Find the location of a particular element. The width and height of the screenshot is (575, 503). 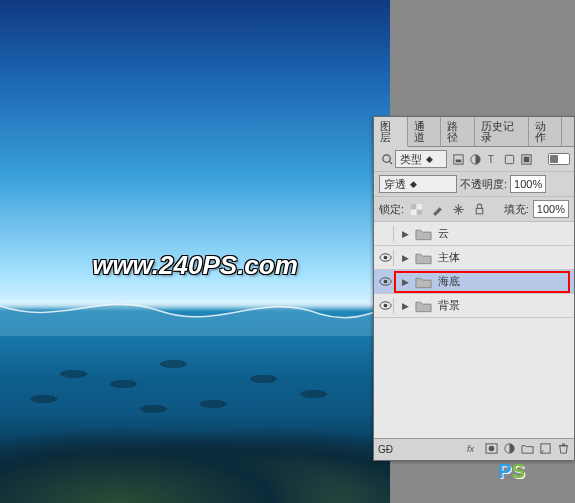

tab-channels: 通道 is located at coordinates (425, 132).